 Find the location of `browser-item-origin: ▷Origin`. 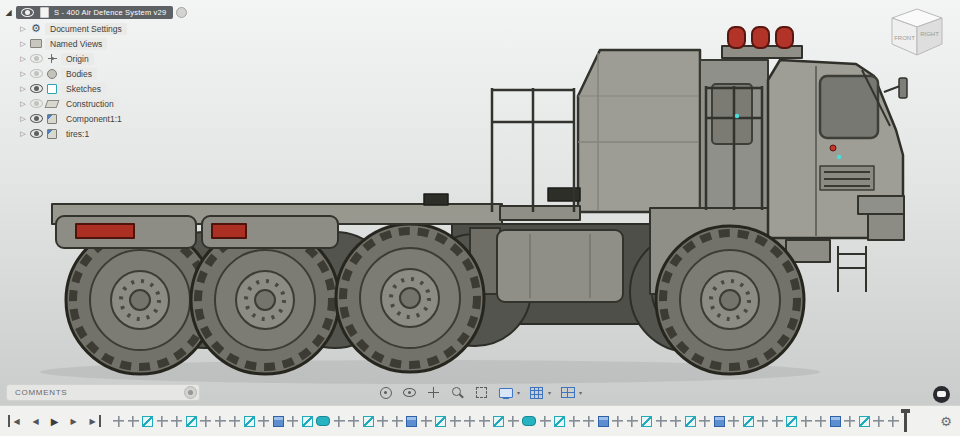

browser-item-origin: ▷Origin is located at coordinates (116, 58).